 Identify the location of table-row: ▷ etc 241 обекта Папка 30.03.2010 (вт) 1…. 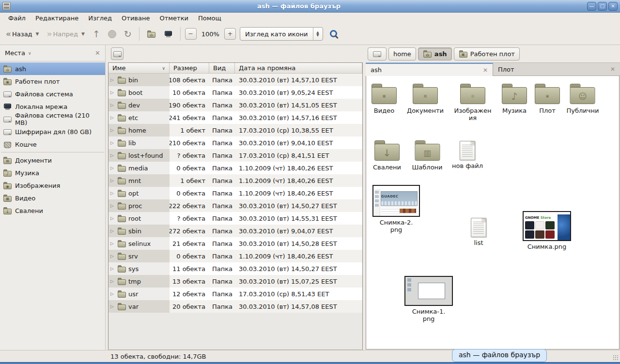
(235, 118).